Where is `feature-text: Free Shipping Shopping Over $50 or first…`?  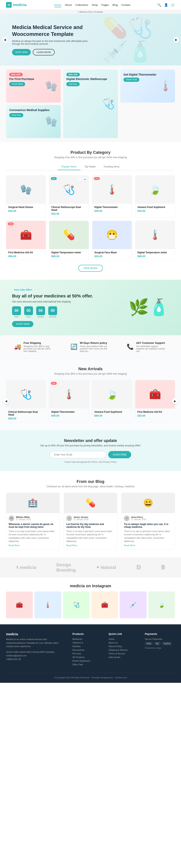 feature-text: Free Shipping Shopping Over $50 or first… is located at coordinates (39, 347).